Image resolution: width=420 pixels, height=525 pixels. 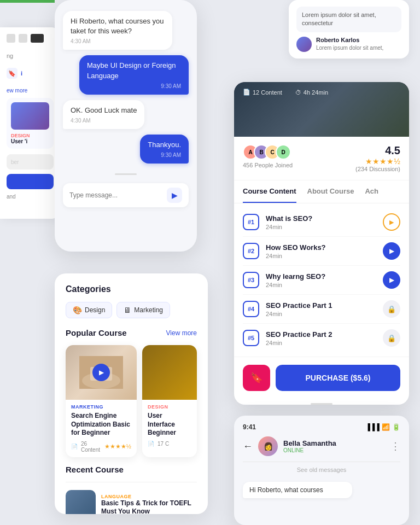 I want to click on recent-course-img, so click(x=81, y=502).